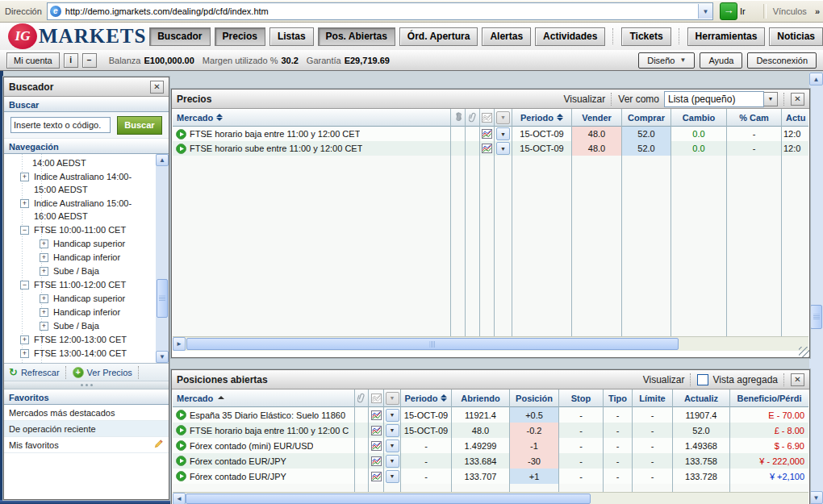 The height and width of the screenshot is (504, 823). Describe the element at coordinates (76, 339) in the screenshot. I see `tree-item: +FTSE 12:00-13:00 CET` at that location.